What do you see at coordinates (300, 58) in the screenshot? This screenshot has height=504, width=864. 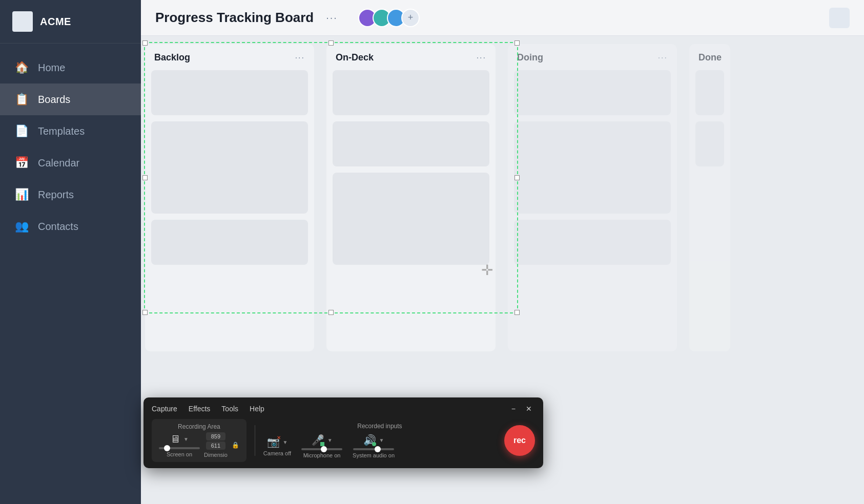 I see `column-menu-backlog: ···` at bounding box center [300, 58].